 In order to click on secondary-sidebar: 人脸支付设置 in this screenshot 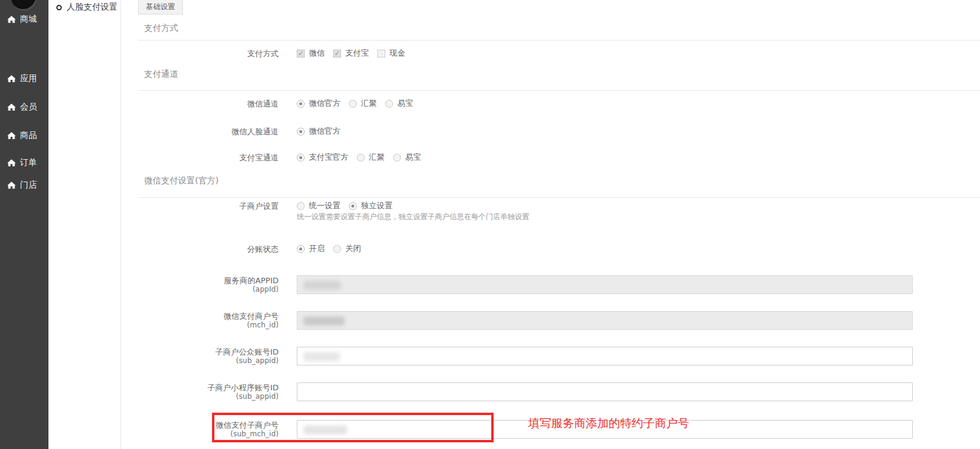, I will do `click(85, 224)`.